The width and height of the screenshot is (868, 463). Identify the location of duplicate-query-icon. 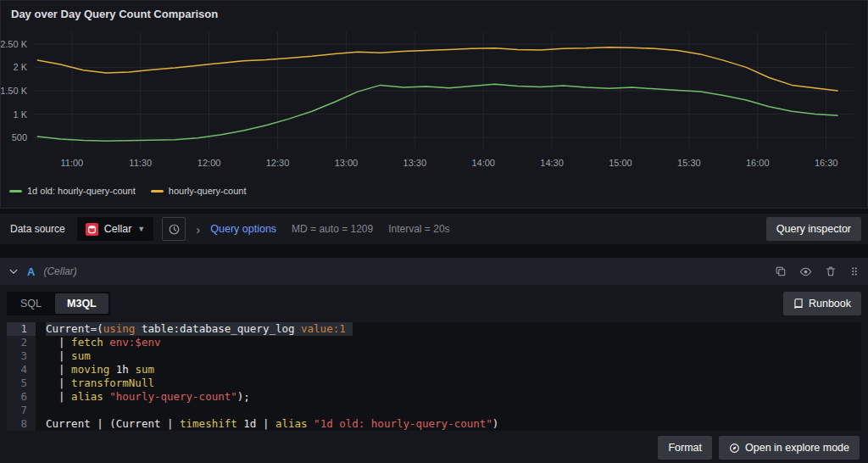
(781, 271).